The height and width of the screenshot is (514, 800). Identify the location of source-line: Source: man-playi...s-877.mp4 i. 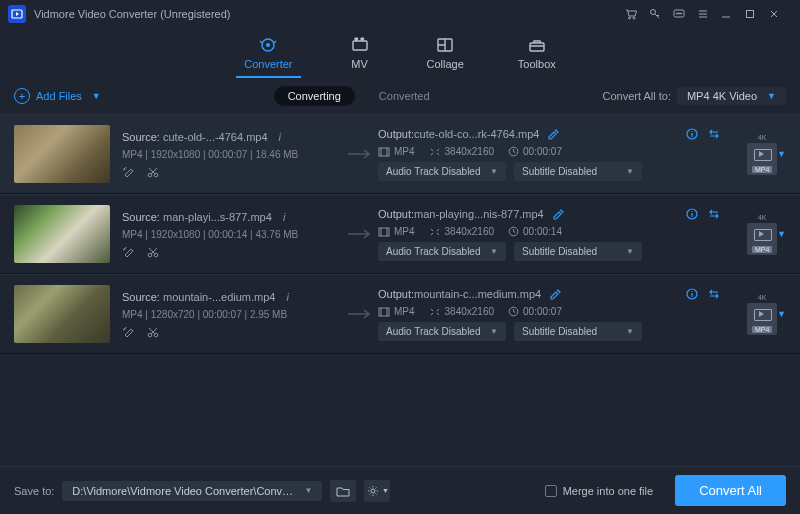
(232, 217).